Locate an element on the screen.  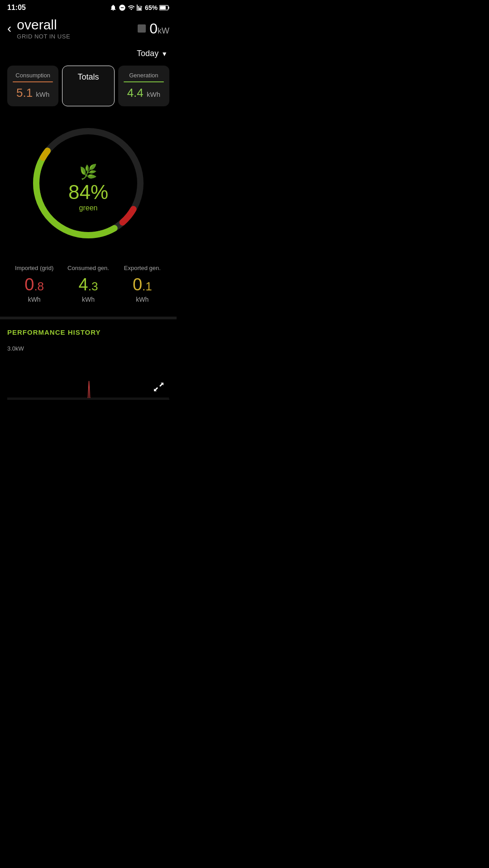
header-left: ‹ overall GRID NOT IN USE is located at coordinates (39, 28).